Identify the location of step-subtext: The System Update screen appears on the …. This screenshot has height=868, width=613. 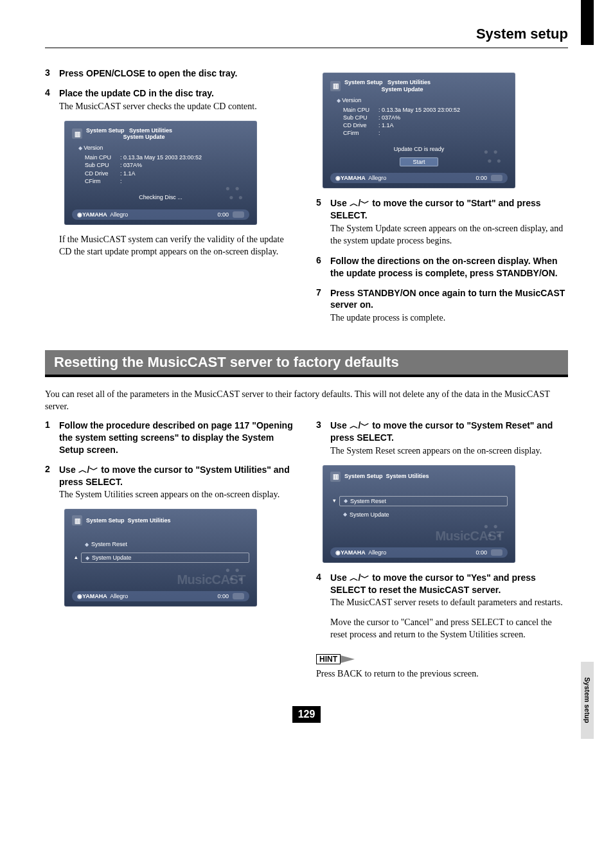
(449, 235).